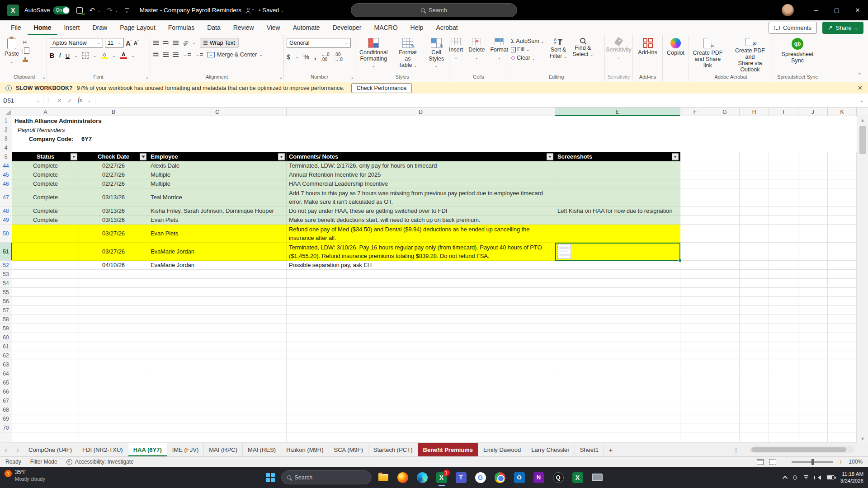 The image size is (868, 488). What do you see at coordinates (199, 55) in the screenshot?
I see `increase-indent-icon: →` at bounding box center [199, 55].